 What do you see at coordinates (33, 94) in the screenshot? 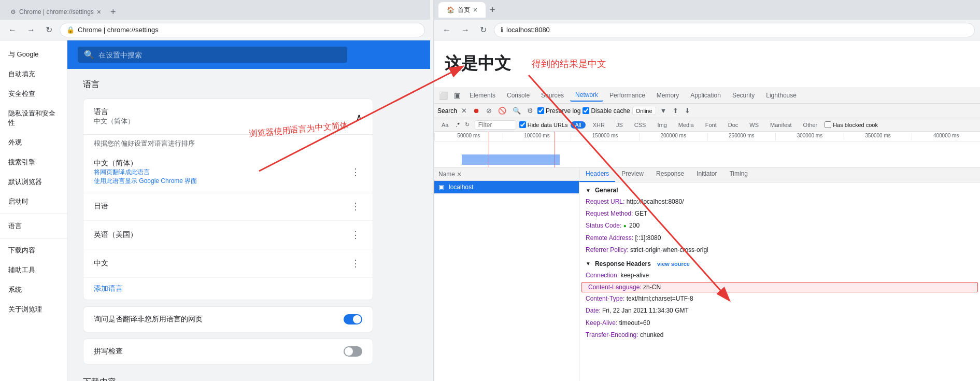
I see `sidebar-item-safety: 安全检查` at bounding box center [33, 94].